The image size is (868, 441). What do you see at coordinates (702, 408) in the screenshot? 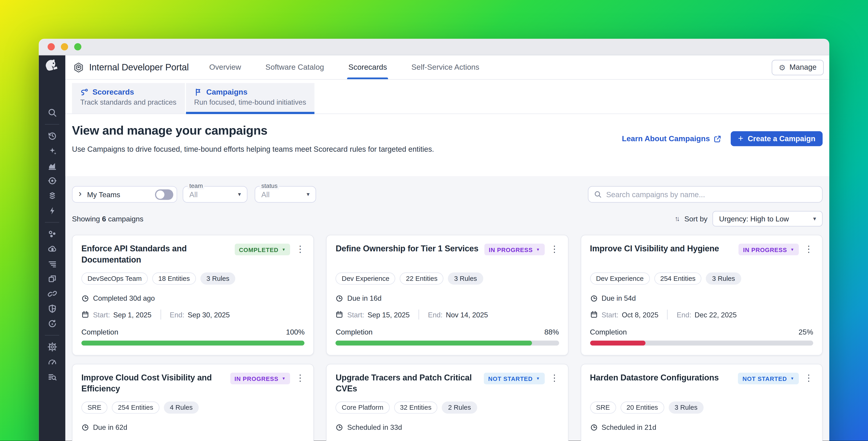
I see `chip-row: SRE20 Entities3 Rules` at bounding box center [702, 408].